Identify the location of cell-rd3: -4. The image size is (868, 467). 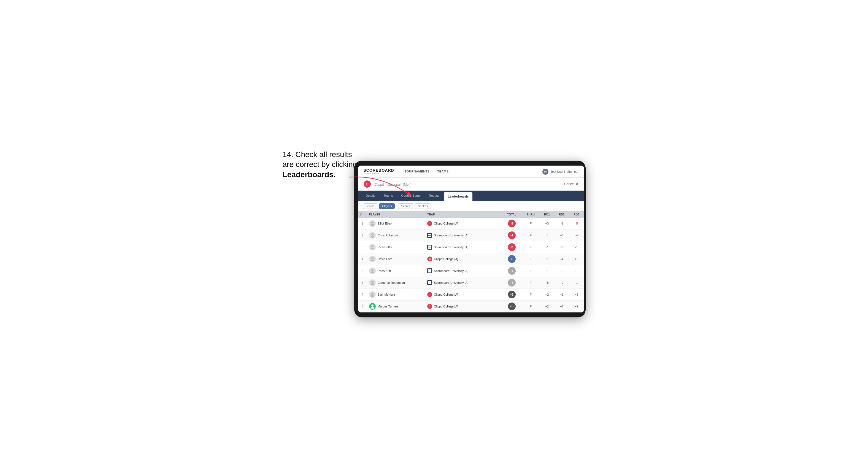
(577, 235).